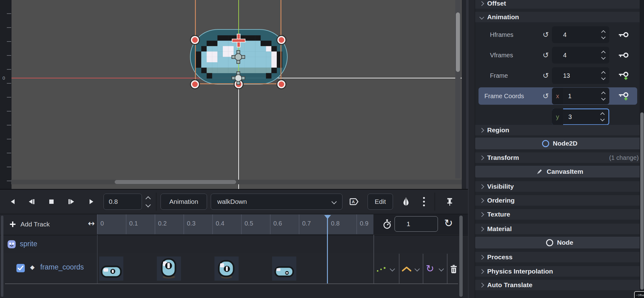 This screenshot has height=298, width=644. What do you see at coordinates (227, 224) in the screenshot?
I see `ruler-tick-label: 0.4` at bounding box center [227, 224].